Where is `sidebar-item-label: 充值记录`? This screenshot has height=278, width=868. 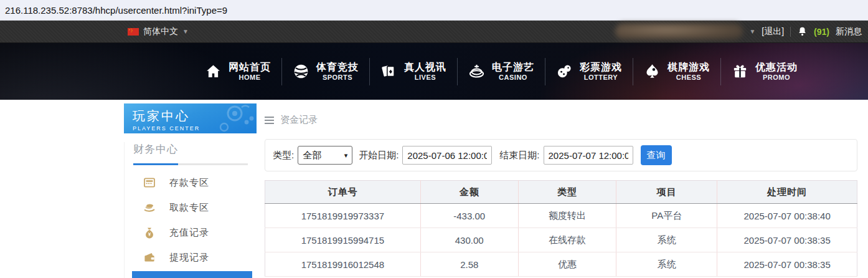 sidebar-item-label: 充值记录 is located at coordinates (189, 233).